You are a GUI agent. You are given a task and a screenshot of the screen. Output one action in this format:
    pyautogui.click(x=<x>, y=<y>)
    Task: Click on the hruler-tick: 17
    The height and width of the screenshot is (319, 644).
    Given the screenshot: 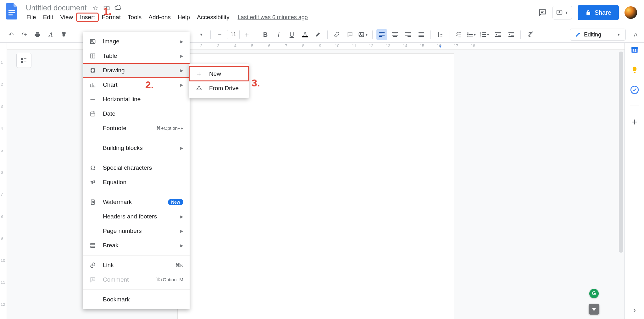 What is the action you would take?
    pyautogui.click(x=456, y=46)
    